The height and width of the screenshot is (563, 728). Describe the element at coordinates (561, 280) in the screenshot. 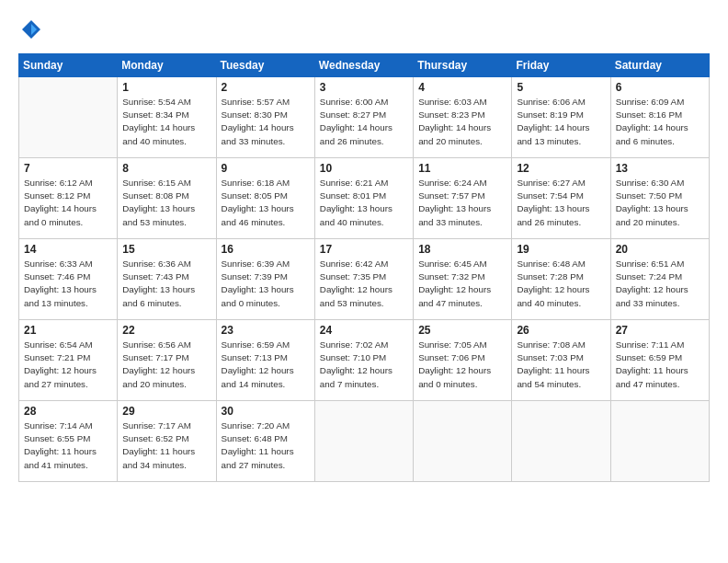

I see `calendar-cell: 19Sunrise: 6:48 AMSunset: 7:28 PMDayligh…` at that location.